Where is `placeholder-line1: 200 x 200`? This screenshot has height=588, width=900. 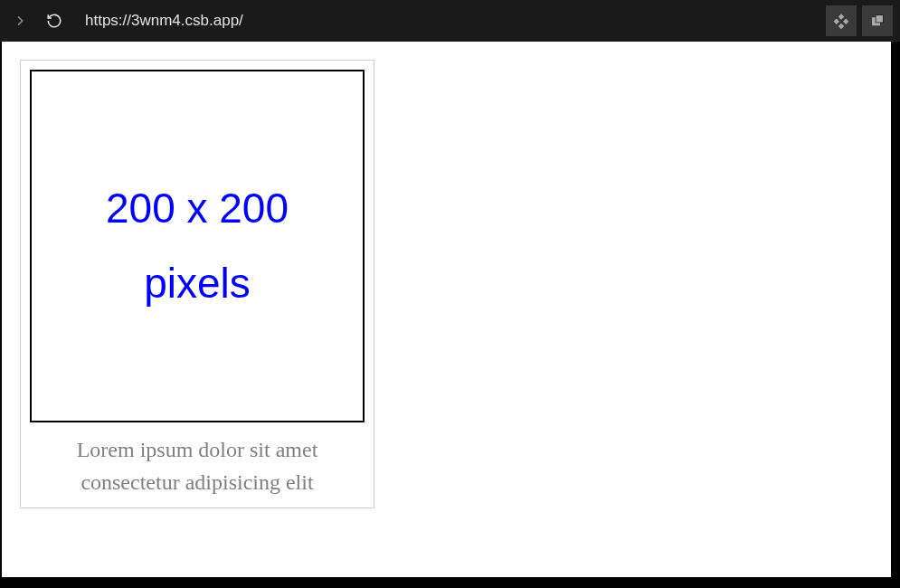
placeholder-line1: 200 x 200 is located at coordinates (197, 208).